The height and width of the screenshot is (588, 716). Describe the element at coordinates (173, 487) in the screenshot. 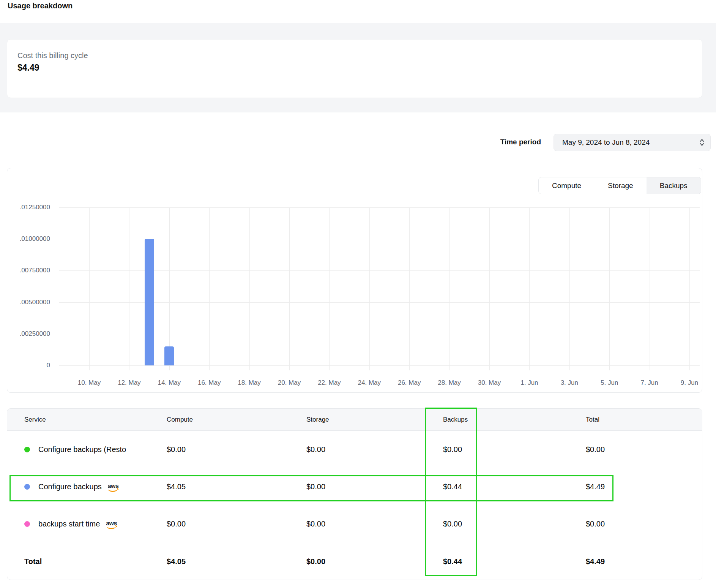

I see `compute-cost: $4.05` at that location.